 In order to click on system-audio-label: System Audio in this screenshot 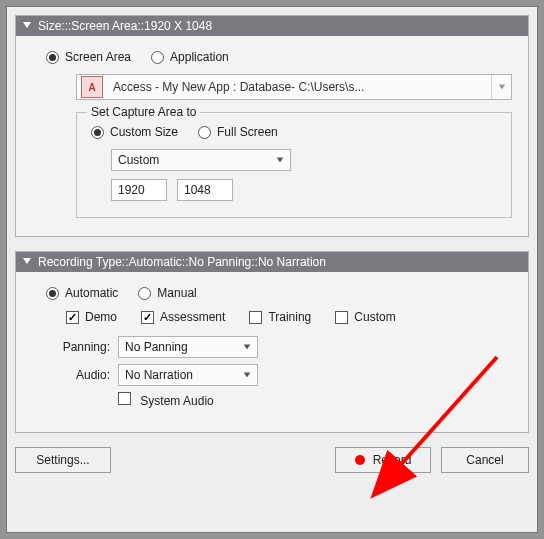, I will do `click(176, 401)`.